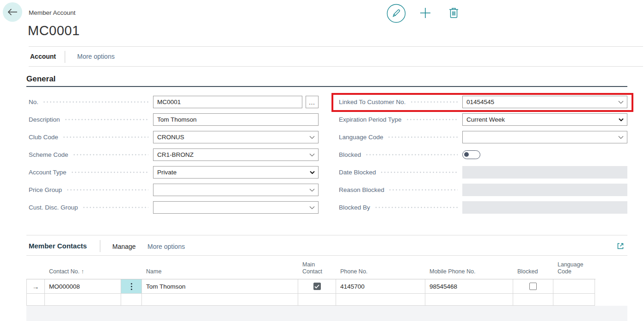  Describe the element at coordinates (45, 190) in the screenshot. I see `field-label: Price Group` at that location.